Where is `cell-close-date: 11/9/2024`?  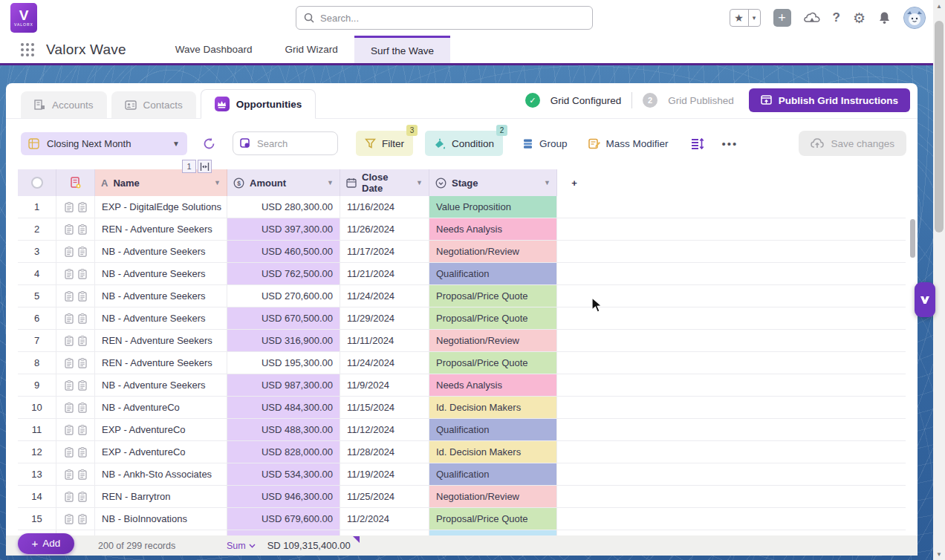 cell-close-date: 11/9/2024 is located at coordinates (385, 385).